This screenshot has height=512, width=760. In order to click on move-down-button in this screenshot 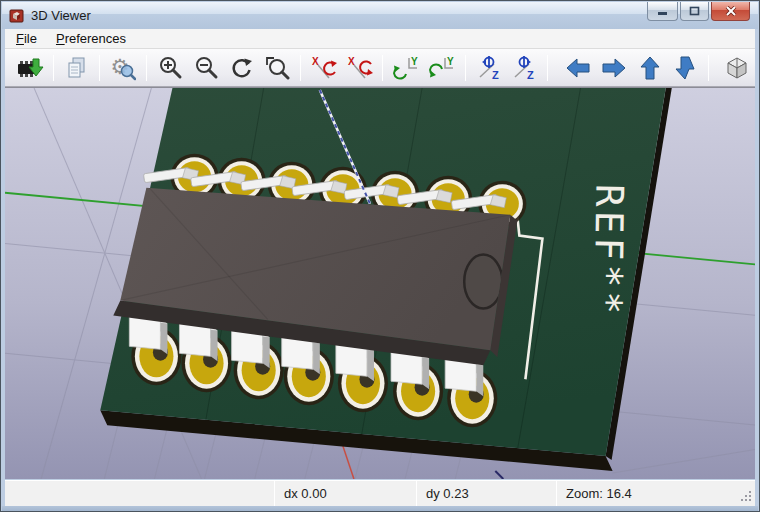, I will do `click(686, 68)`.